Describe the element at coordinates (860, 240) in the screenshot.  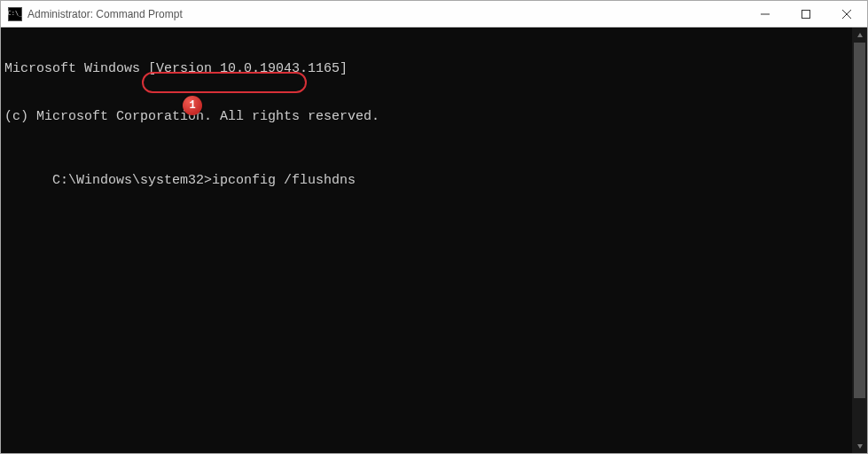
I see `vertical-scrollbar` at that location.